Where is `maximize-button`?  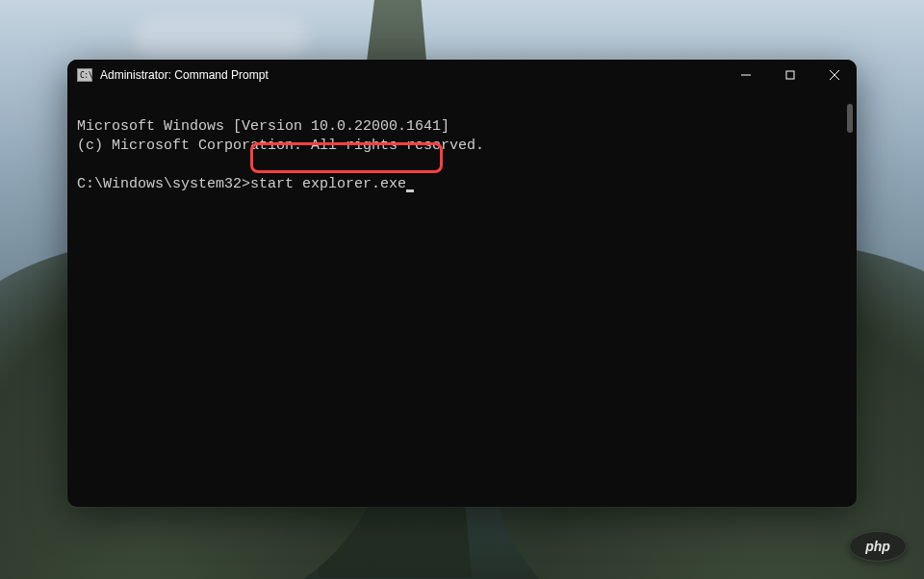
maximize-button is located at coordinates (790, 75).